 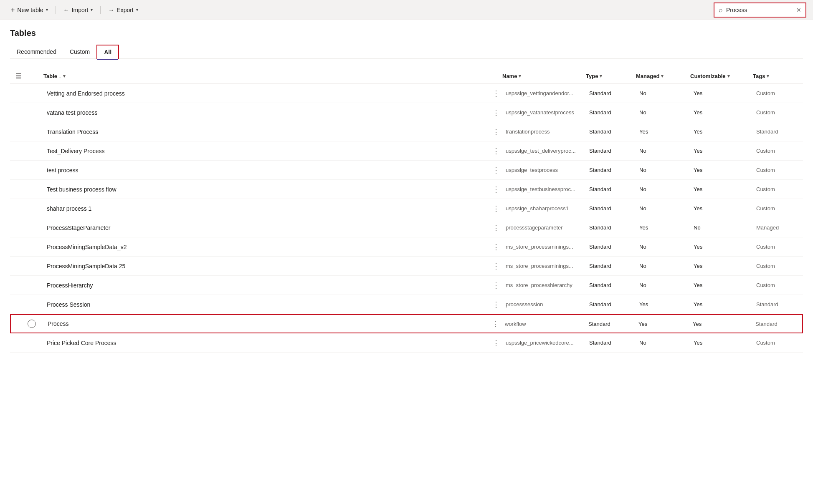 What do you see at coordinates (407, 10) in the screenshot?
I see `toolbar: + New table ▾ ← Import ▾ → Export ▾ ⌕ ✕` at bounding box center [407, 10].